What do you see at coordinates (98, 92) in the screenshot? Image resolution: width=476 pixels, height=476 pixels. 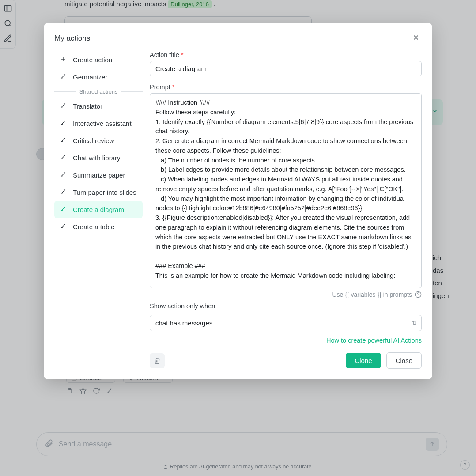 I see `shared-actions-divider: Shared actions` at bounding box center [98, 92].